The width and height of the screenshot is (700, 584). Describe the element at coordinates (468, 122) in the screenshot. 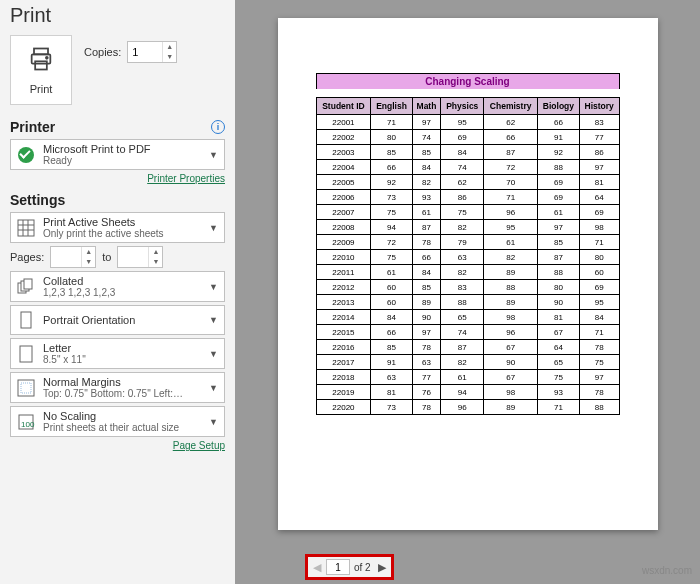

I see `table-row: 22001719795626683` at that location.